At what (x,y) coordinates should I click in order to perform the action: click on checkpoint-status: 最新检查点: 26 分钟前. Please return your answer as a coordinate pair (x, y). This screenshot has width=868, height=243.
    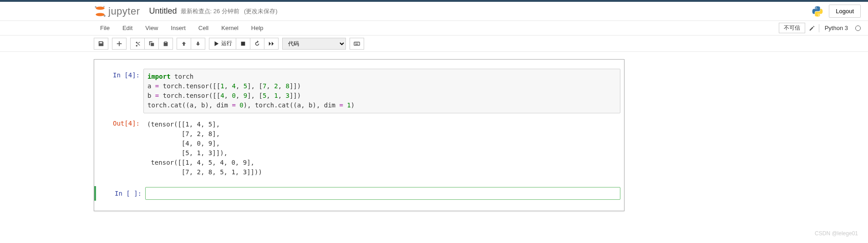
    Looking at the image, I should click on (210, 11).